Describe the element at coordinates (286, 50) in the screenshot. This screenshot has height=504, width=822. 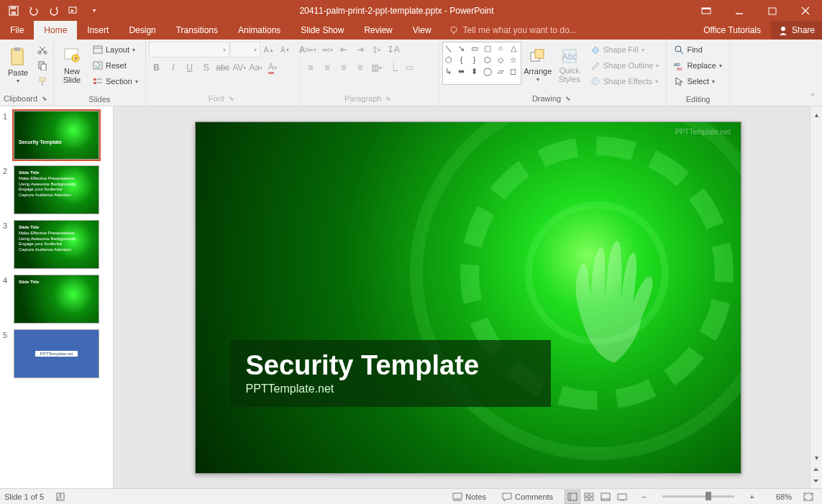
I see `shrink-font-button: A▼` at that location.